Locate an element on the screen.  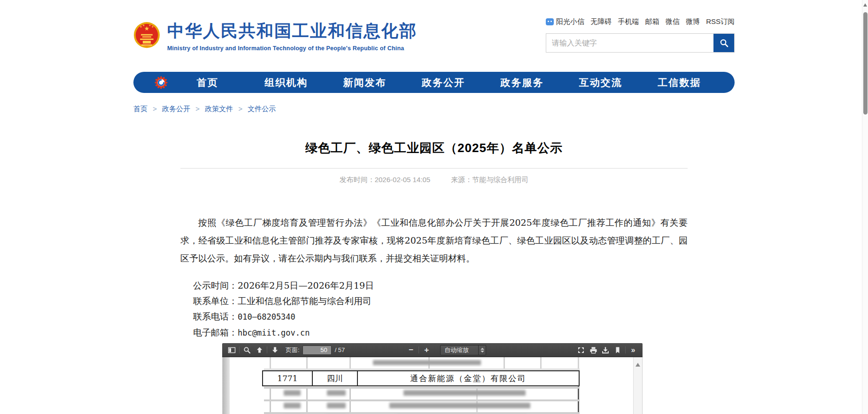
contact-line-period: 公示时间：2026年2月5日—2026年2月19日 is located at coordinates (464, 285).